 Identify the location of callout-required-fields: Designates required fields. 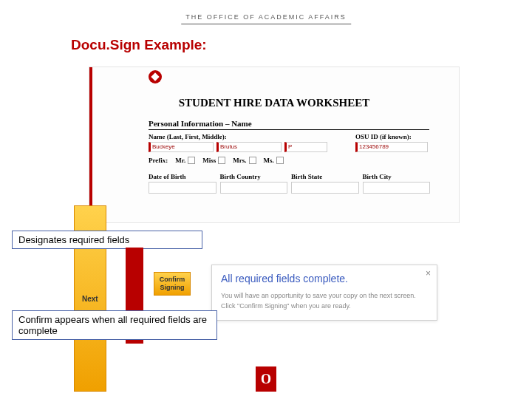
(107, 239).